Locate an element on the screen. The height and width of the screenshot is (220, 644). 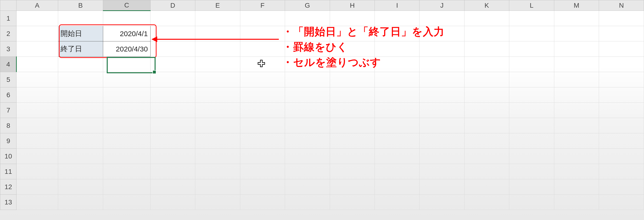
cell-L8 is located at coordinates (532, 126).